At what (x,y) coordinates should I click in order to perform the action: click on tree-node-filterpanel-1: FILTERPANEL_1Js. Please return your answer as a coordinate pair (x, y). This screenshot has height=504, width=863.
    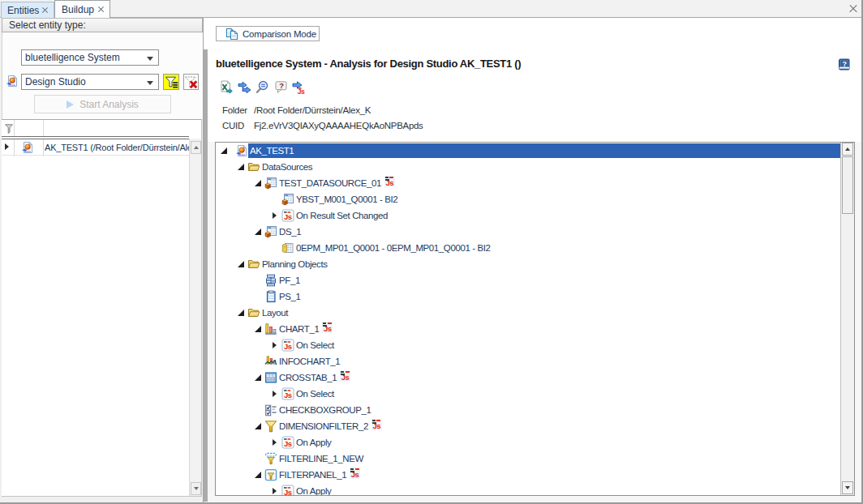
    Looking at the image, I should click on (528, 475).